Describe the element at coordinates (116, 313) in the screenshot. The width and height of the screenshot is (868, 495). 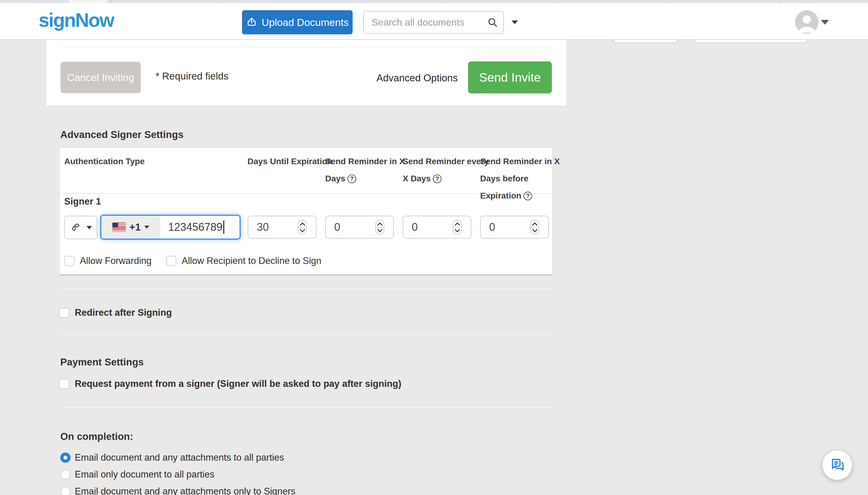
I see `redirect-after-signing-row: Redirect after Signing` at that location.